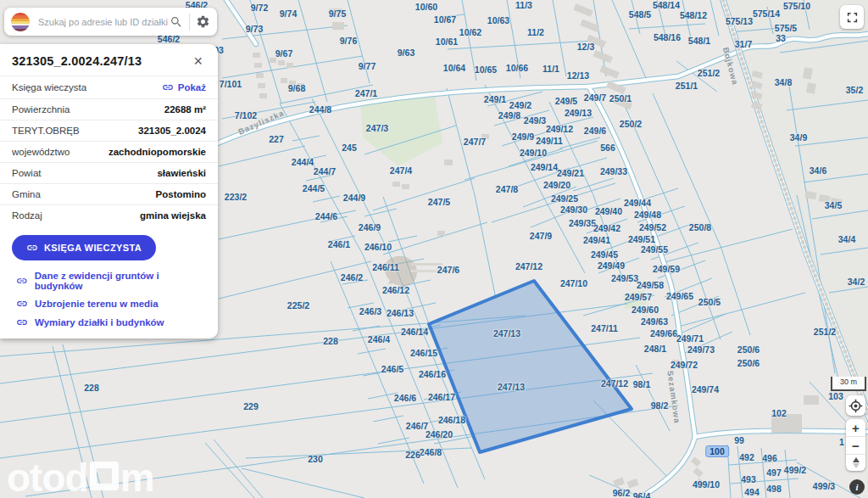  Describe the element at coordinates (41, 109) in the screenshot. I see `row-label: Powierzchnia` at that location.